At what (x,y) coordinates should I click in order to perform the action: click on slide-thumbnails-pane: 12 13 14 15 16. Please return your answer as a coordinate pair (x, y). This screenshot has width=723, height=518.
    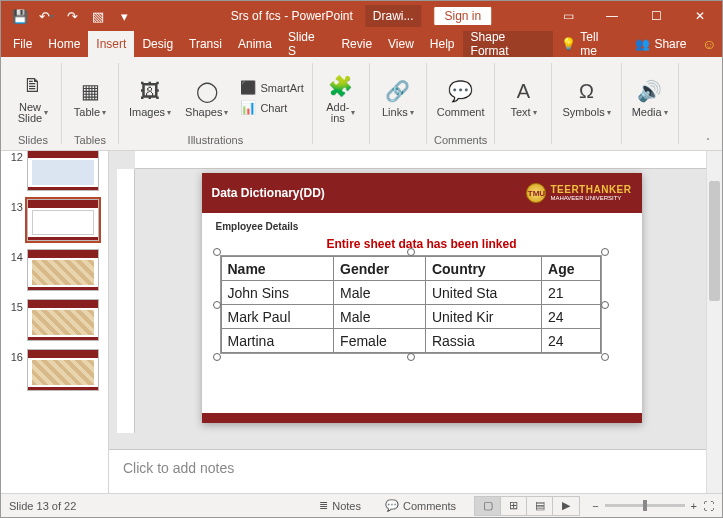
    Looking at the image, I should click on (55, 322).